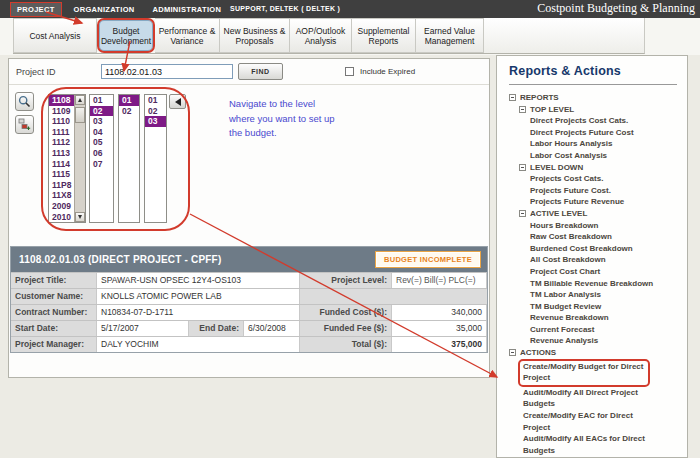 Image resolution: width=700 pixels, height=458 pixels. Describe the element at coordinates (594, 168) in the screenshot. I see `tree-node-level-down: LEVEL DOWN` at that location.